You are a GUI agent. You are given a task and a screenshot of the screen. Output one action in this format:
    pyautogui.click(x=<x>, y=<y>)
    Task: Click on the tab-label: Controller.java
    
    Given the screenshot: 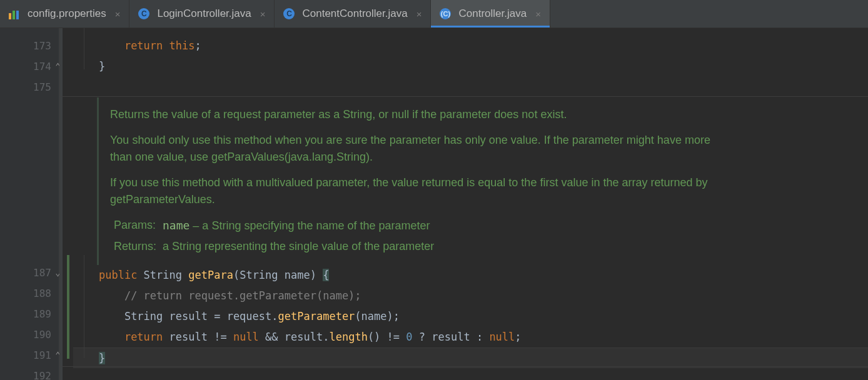 What is the action you would take?
    pyautogui.click(x=493, y=14)
    